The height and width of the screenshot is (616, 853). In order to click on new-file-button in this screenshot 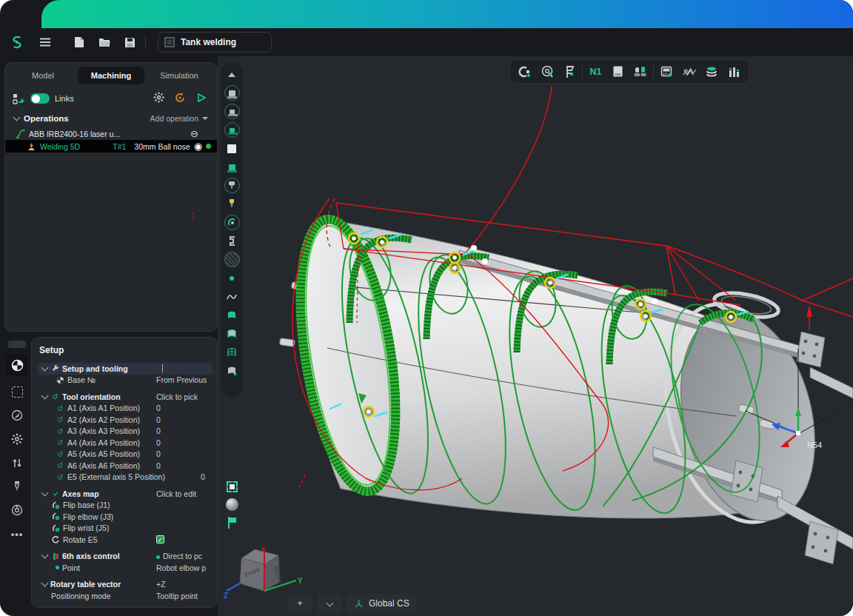, I will do `click(79, 42)`.